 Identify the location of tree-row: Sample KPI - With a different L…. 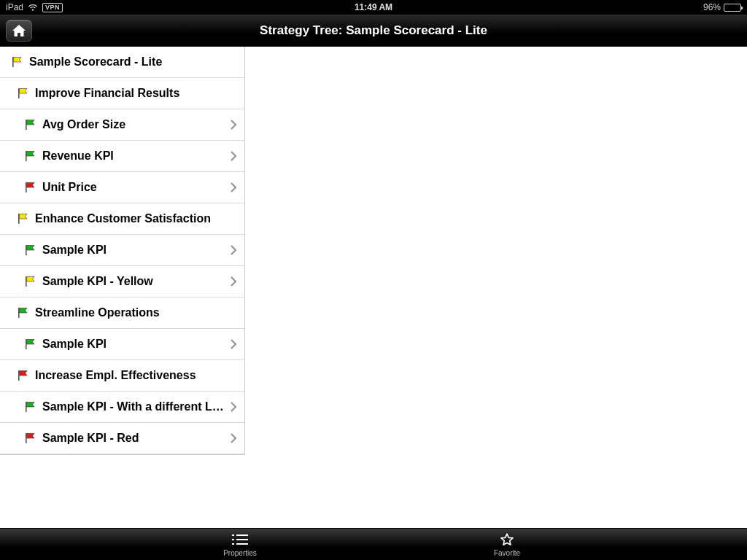
(123, 407).